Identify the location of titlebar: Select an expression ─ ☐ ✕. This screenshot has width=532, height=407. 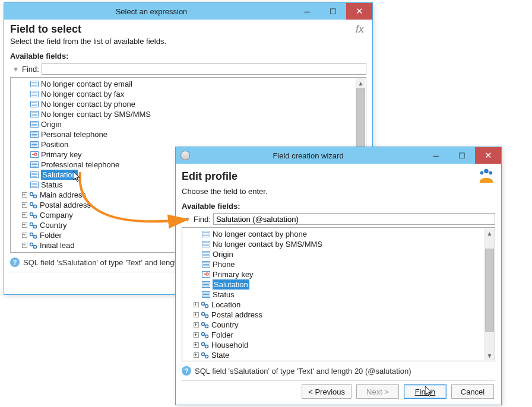
(188, 11).